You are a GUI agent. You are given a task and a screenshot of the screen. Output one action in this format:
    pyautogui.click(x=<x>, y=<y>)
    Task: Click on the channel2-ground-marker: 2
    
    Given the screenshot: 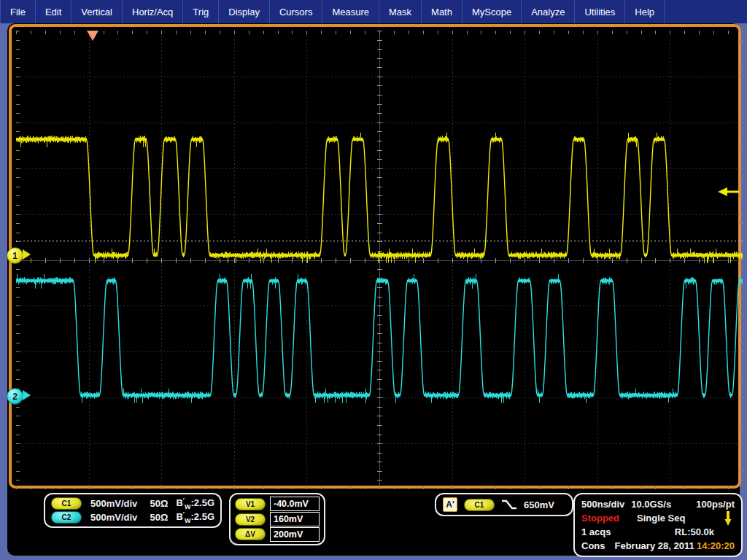 What is the action you would take?
    pyautogui.click(x=15, y=397)
    